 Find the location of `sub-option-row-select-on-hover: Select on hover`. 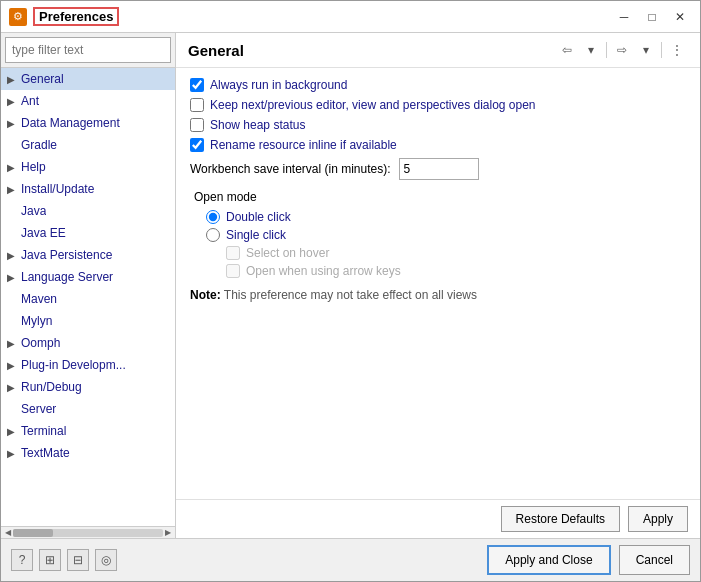

sub-option-row-select-on-hover: Select on hover is located at coordinates (438, 253).